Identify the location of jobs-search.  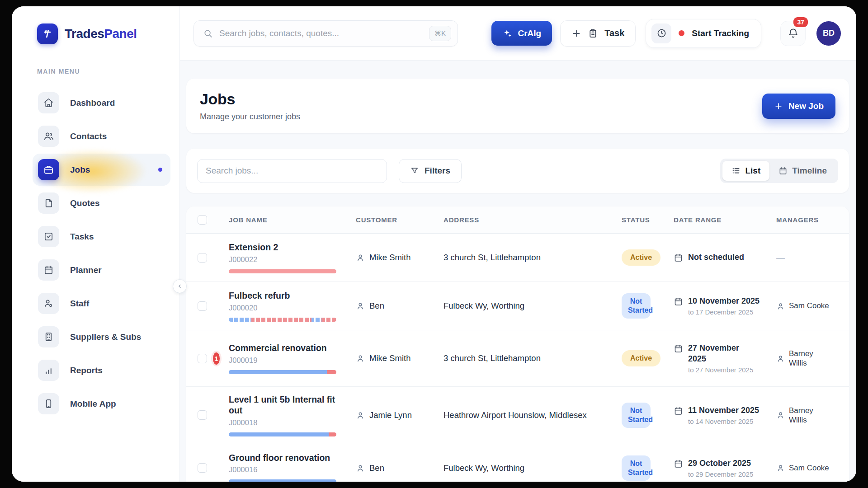
(292, 171).